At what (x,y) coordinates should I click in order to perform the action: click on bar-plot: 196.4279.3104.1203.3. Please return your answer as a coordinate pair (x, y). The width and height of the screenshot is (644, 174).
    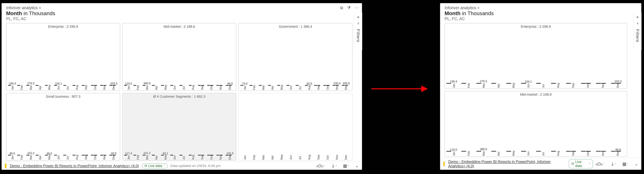
    Looking at the image, I should click on (536, 56).